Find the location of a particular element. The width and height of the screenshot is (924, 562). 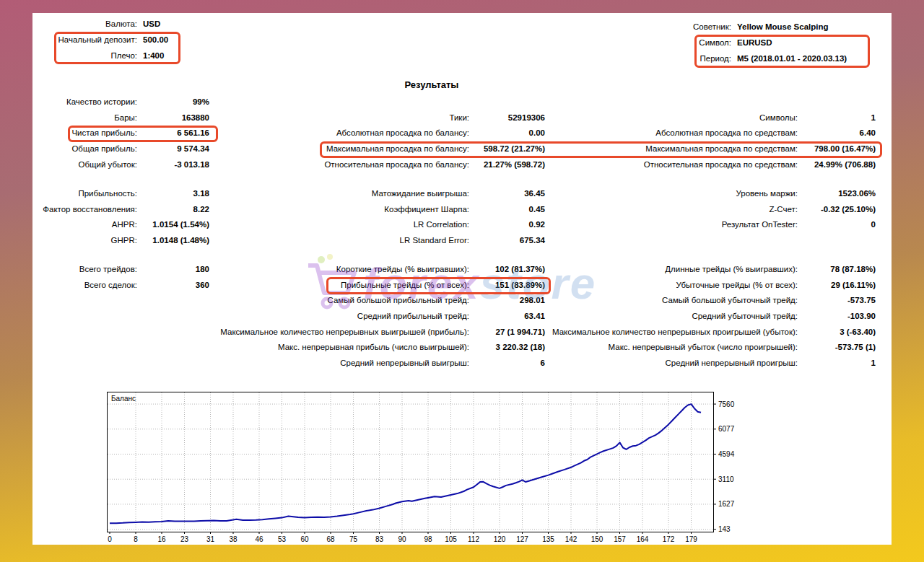

stat-value: 0.92 is located at coordinates (507, 225).